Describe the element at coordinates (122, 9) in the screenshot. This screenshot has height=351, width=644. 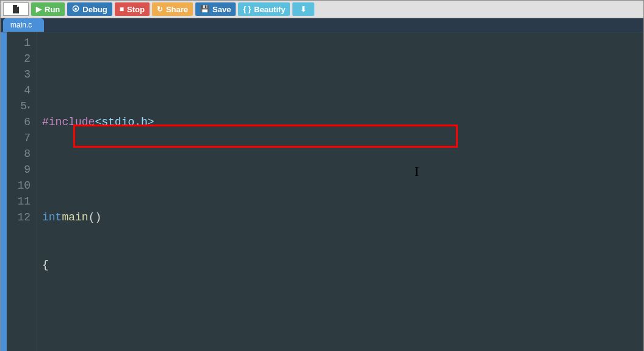
I see `stop-icon: ■` at that location.